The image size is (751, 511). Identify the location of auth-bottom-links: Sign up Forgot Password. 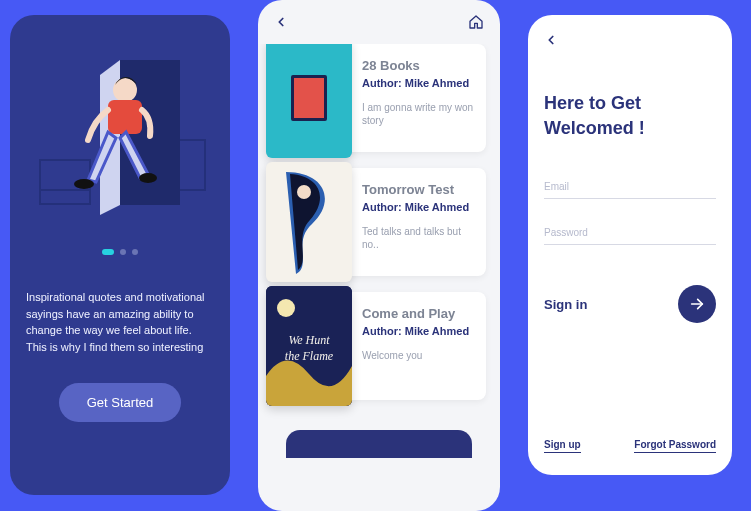
(630, 446).